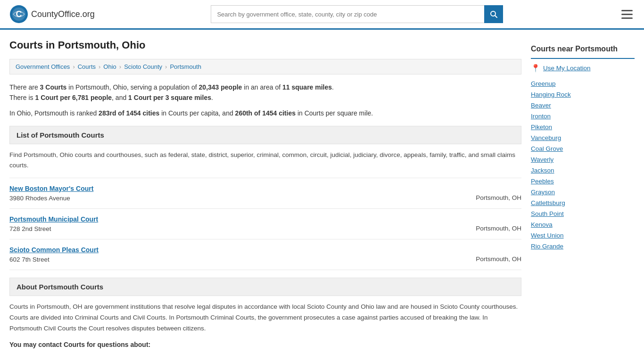  I want to click on sidebar-link-item: Waverly, so click(583, 159).